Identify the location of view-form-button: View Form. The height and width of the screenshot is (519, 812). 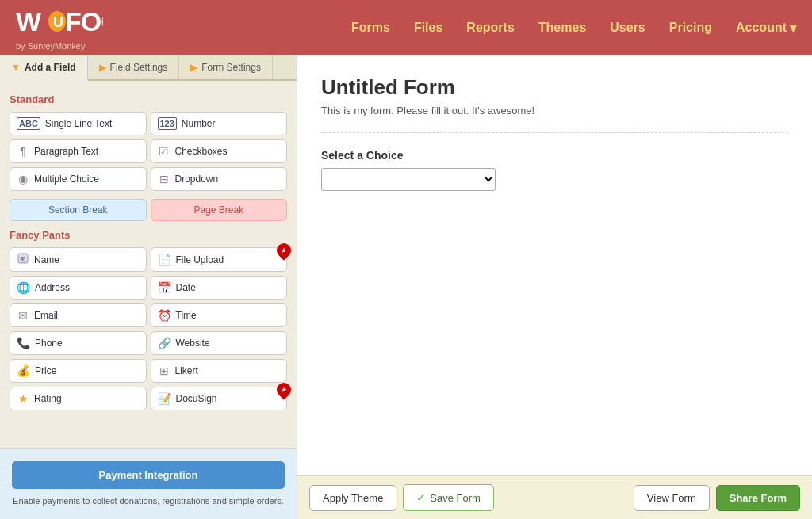
(672, 498).